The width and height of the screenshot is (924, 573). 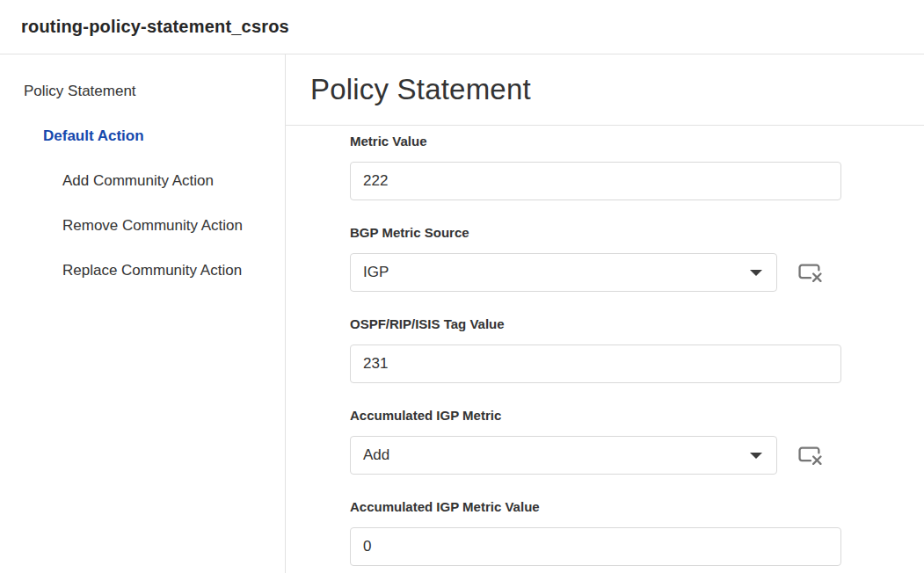 What do you see at coordinates (376, 455) in the screenshot?
I see `accumulated-igp-metric-value: Add` at bounding box center [376, 455].